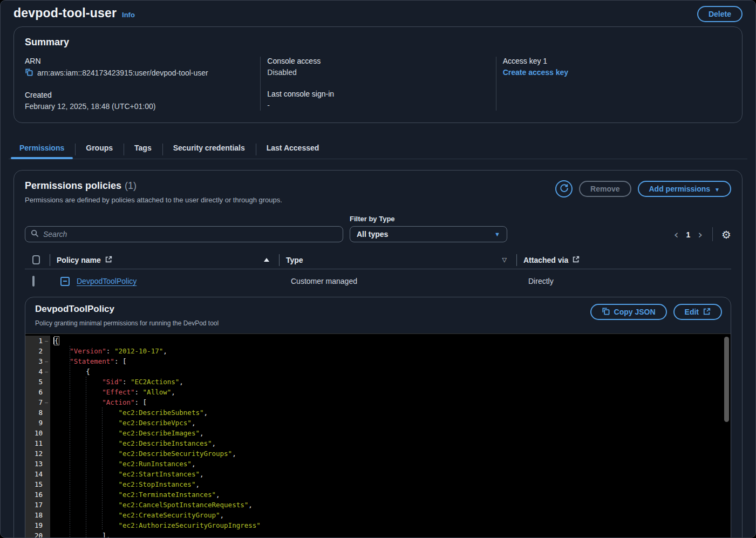 The height and width of the screenshot is (538, 756). What do you see at coordinates (190, 234) in the screenshot?
I see `search-input` at bounding box center [190, 234].